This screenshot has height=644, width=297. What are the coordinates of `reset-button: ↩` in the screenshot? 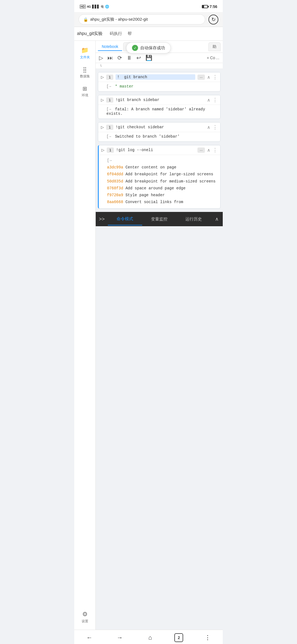 It's located at (139, 58).